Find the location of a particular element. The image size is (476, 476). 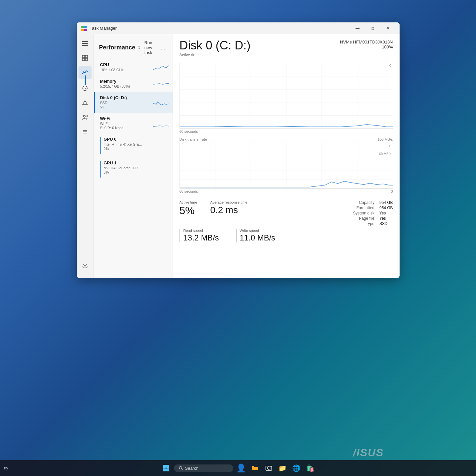

active-time-stat-label: Active time is located at coordinates (188, 202).